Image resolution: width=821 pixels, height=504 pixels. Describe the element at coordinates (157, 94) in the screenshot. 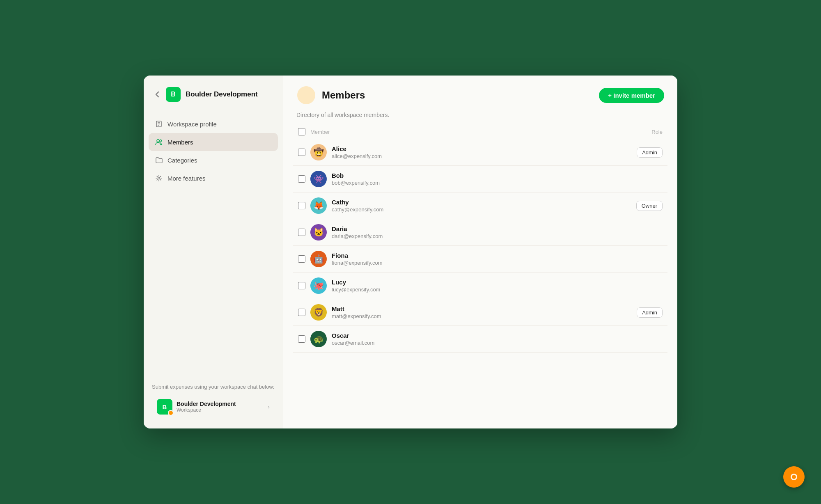

I see `back-button` at that location.